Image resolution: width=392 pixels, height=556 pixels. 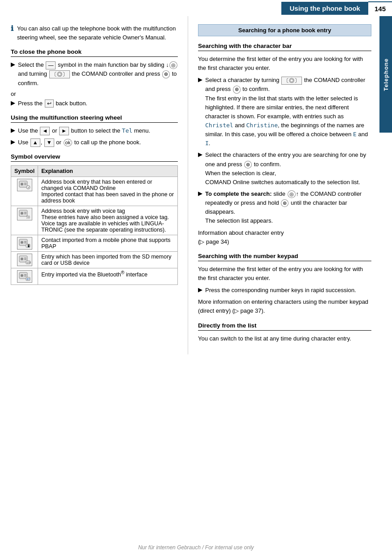 I want to click on symbol-icon-2: ))), so click(x=25, y=214).